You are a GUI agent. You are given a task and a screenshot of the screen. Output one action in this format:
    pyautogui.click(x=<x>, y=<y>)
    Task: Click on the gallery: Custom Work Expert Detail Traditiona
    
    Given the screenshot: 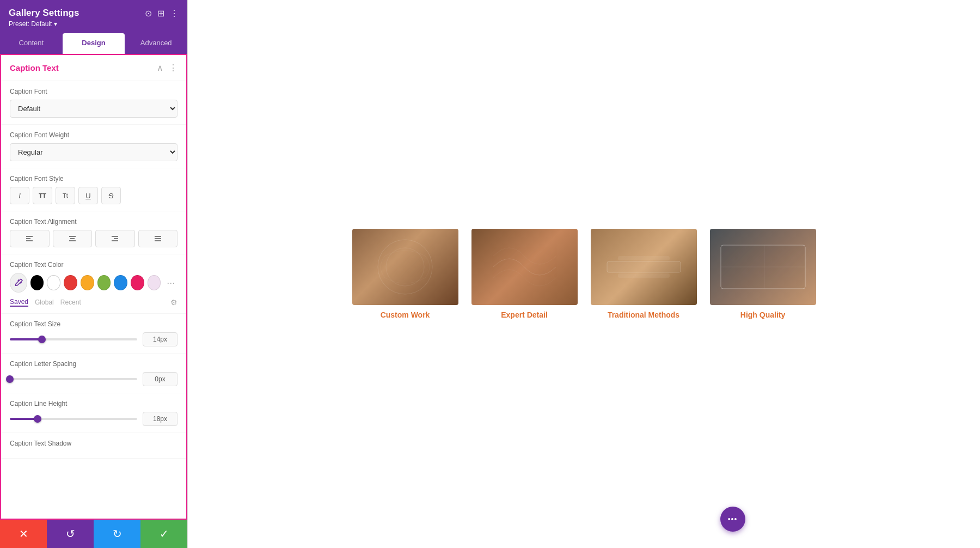 What is the action you would take?
    pyautogui.click(x=584, y=274)
    